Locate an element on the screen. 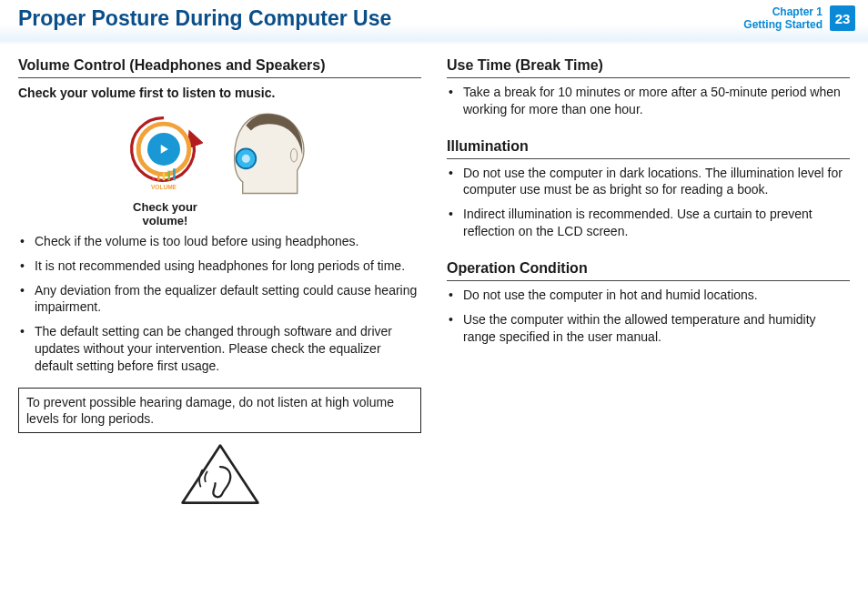 The height and width of the screenshot is (616, 868). ear-warning-triangle-icon is located at coordinates (220, 475).